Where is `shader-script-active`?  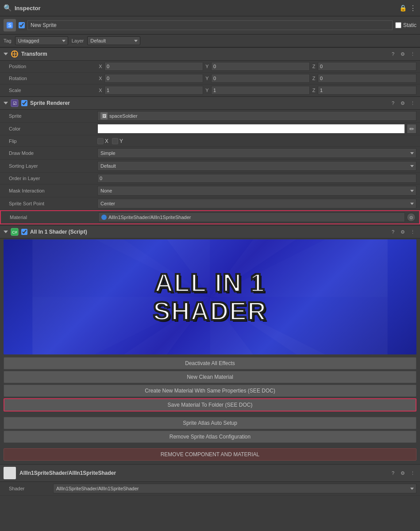 shader-script-active is located at coordinates (24, 232).